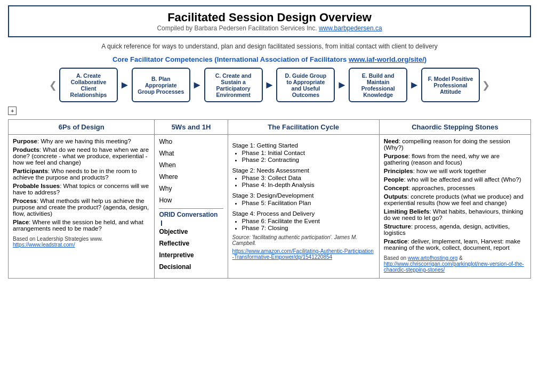 The height and width of the screenshot is (392, 539). What do you see at coordinates (191, 189) in the screenshot?
I see `fivews-why: Why` at bounding box center [191, 189].